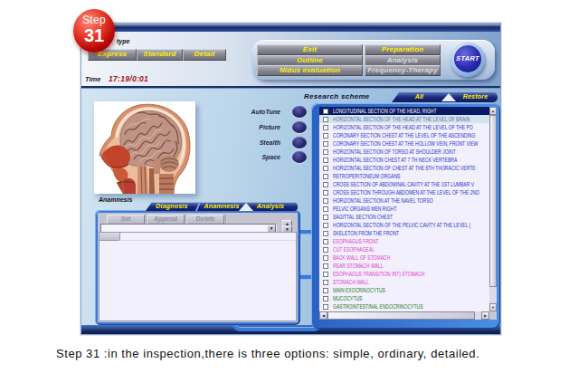 Image resolution: width=588 pixels, height=373 pixels. Describe the element at coordinates (172, 206) in the screenshot. I see `tab-diagnosis: Diagnosis` at that location.